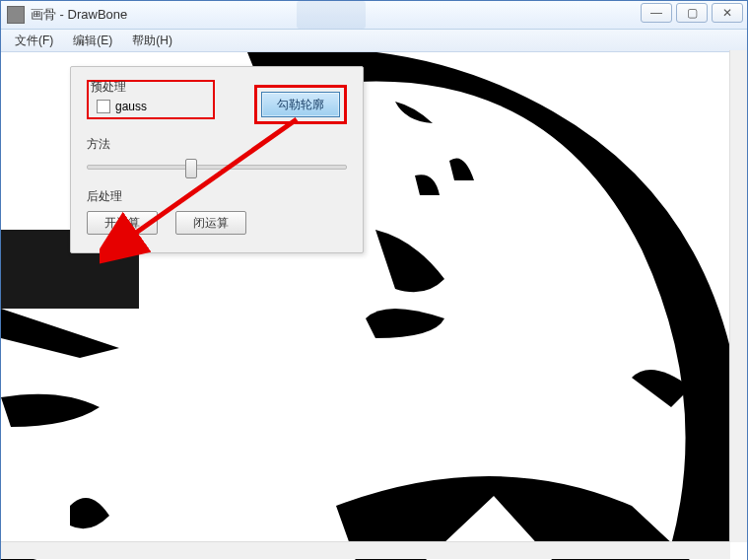 The height and width of the screenshot is (560, 748). I want to click on close-button: ✕, so click(727, 13).